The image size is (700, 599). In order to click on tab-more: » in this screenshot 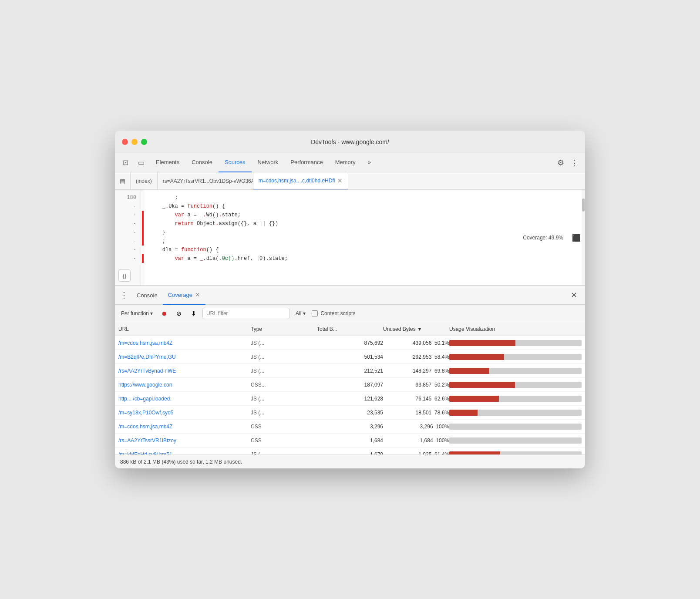, I will do `click(369, 163)`.